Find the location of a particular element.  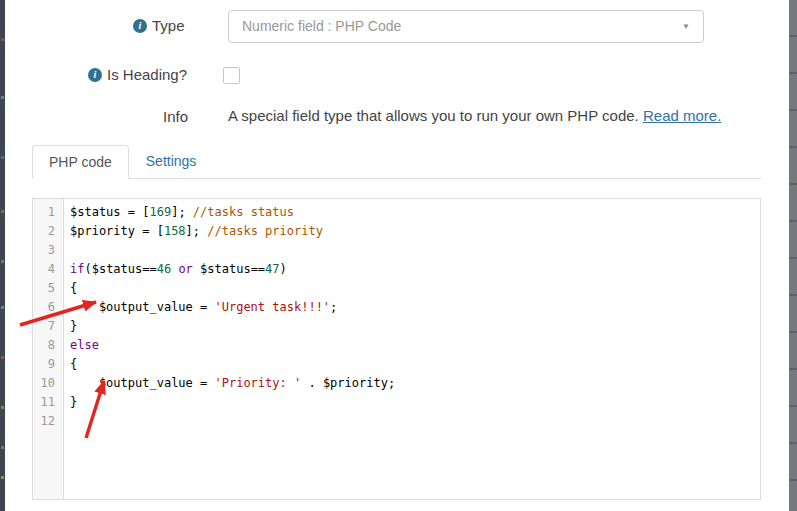

line-number: 9 is located at coordinates (48, 364).